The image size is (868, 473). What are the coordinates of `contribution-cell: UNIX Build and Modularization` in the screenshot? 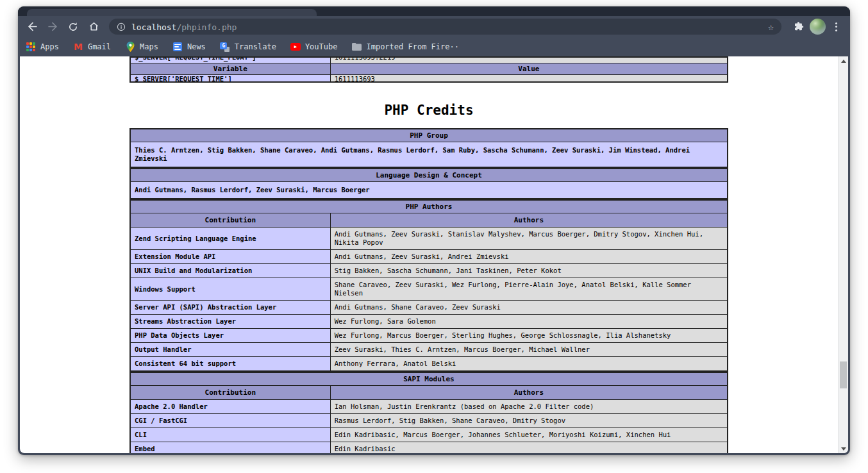 It's located at (230, 271).